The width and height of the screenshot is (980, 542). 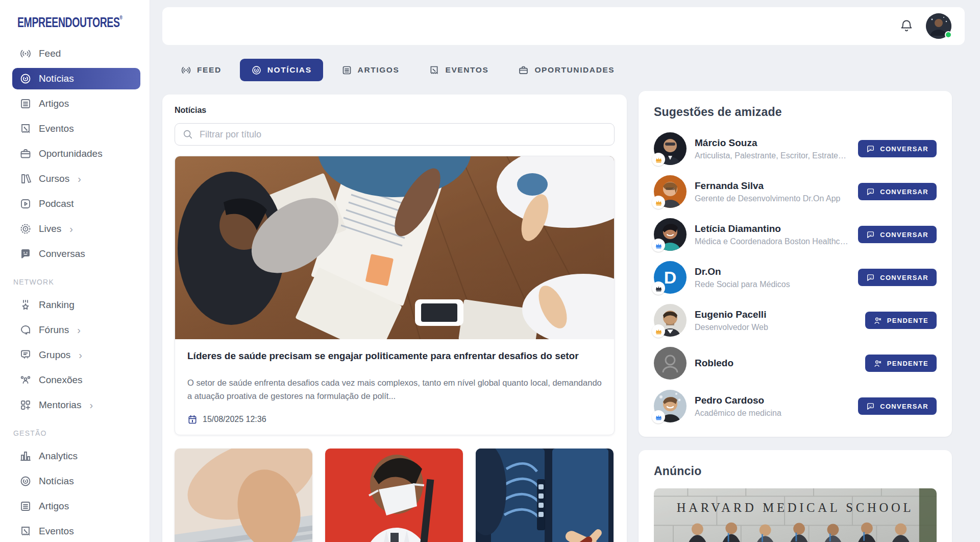 What do you see at coordinates (395, 356) in the screenshot?
I see `featured-news-title: Líderes de saúde precisam se engajar pol…` at bounding box center [395, 356].